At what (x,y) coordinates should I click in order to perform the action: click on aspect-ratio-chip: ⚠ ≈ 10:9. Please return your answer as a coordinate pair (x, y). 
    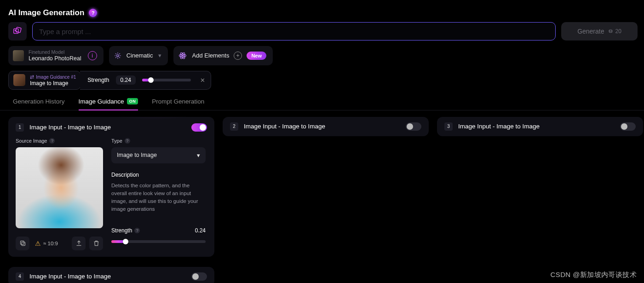
    Looking at the image, I should click on (46, 243).